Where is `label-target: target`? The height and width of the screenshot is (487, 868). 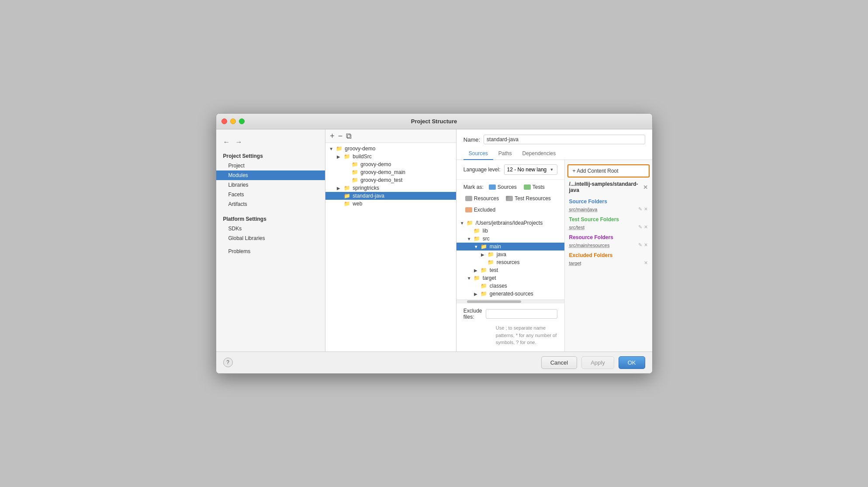 label-target: target is located at coordinates (489, 278).